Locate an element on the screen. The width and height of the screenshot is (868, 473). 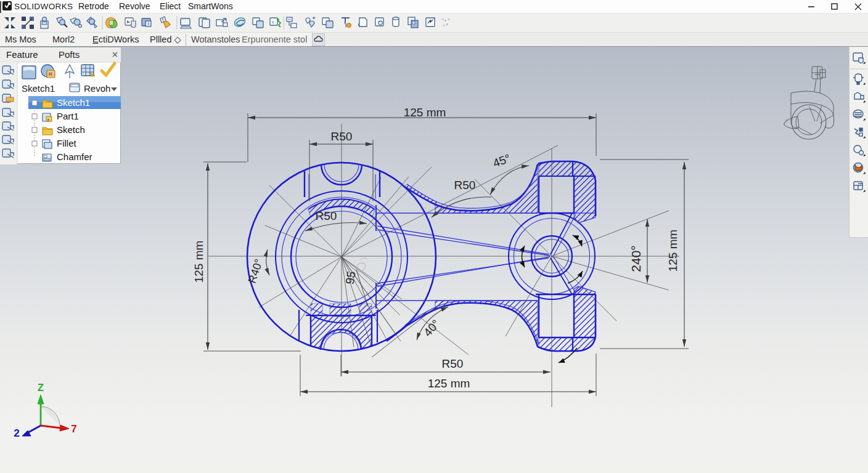
svg-text: c is located at coordinates (273, 22).